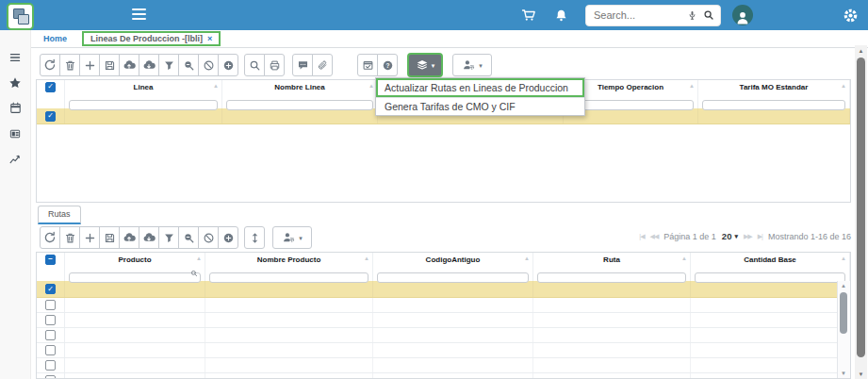 The width and height of the screenshot is (868, 379). I want to click on select-all-checkbox: ✓, so click(51, 87).